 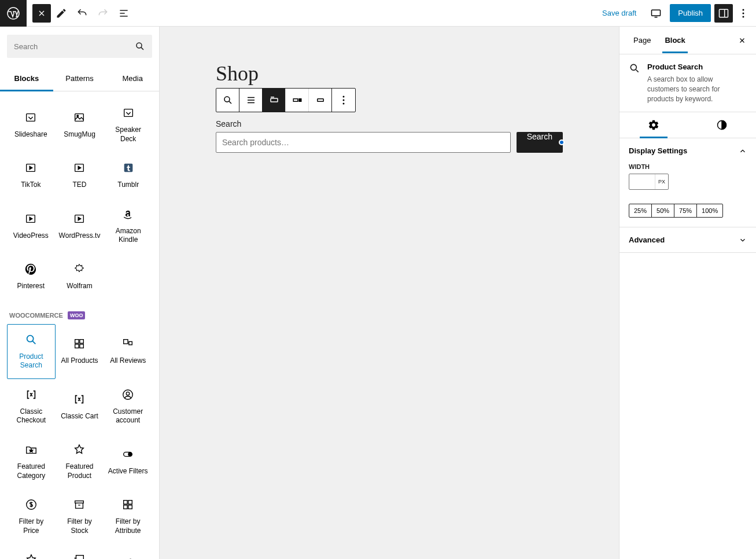 I want to click on block-item-tumblr: Tumblr, so click(x=128, y=175).